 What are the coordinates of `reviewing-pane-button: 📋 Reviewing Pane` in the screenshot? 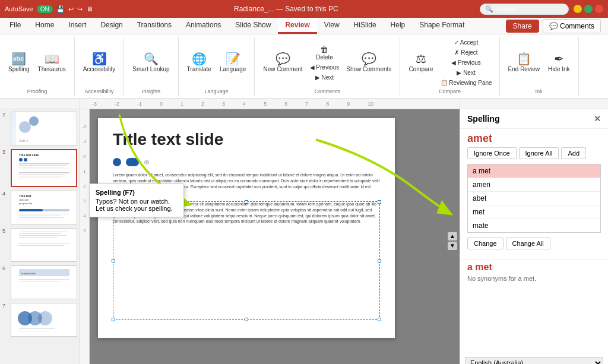 It's located at (467, 83).